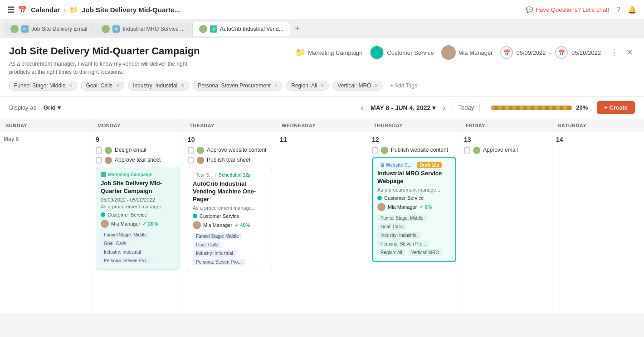 The height and width of the screenshot is (337, 644). I want to click on campaign-card-industrial: 🖥 Website C... Draft 10a Industrial MRO …, so click(414, 209).